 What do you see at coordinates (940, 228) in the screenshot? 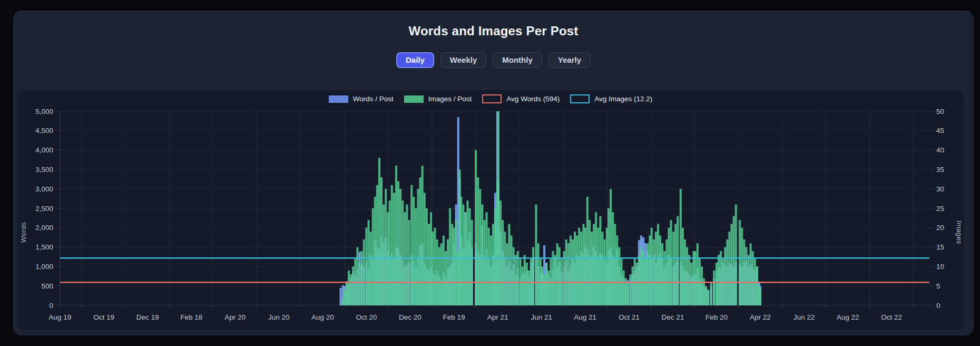
I see `svg-text: 20` at bounding box center [940, 228].